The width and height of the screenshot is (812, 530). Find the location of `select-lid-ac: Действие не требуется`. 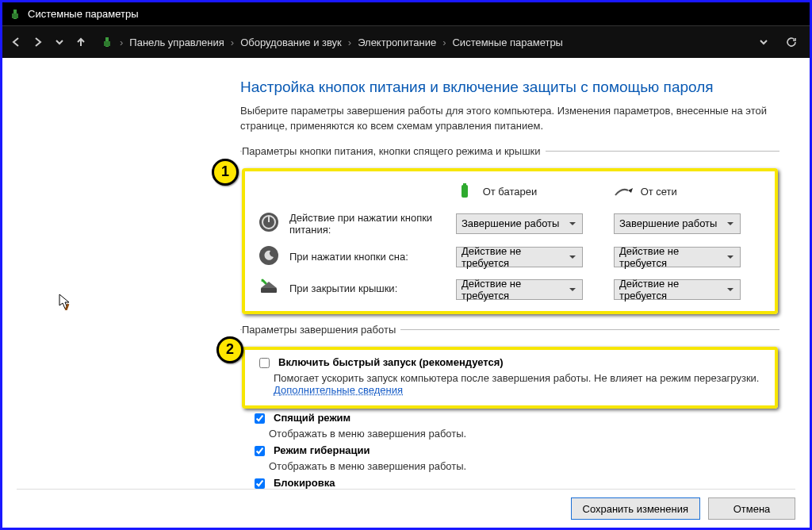

select-lid-ac: Действие не требуется is located at coordinates (677, 290).